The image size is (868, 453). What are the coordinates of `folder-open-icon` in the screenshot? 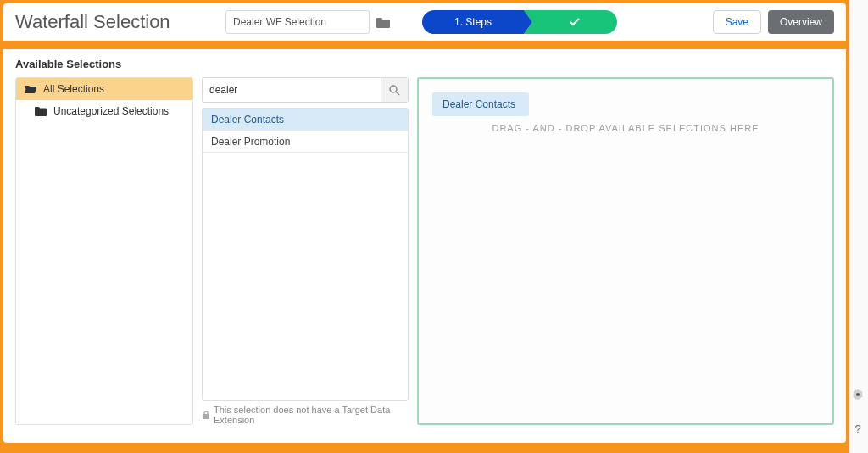 It's located at (31, 89).